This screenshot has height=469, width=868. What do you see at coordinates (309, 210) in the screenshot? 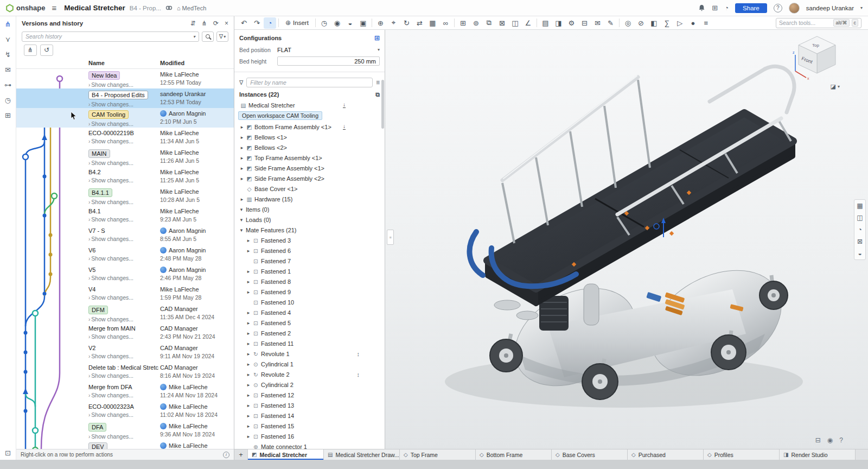
I see `items-section-row: ▾ Items (0)` at bounding box center [309, 210].